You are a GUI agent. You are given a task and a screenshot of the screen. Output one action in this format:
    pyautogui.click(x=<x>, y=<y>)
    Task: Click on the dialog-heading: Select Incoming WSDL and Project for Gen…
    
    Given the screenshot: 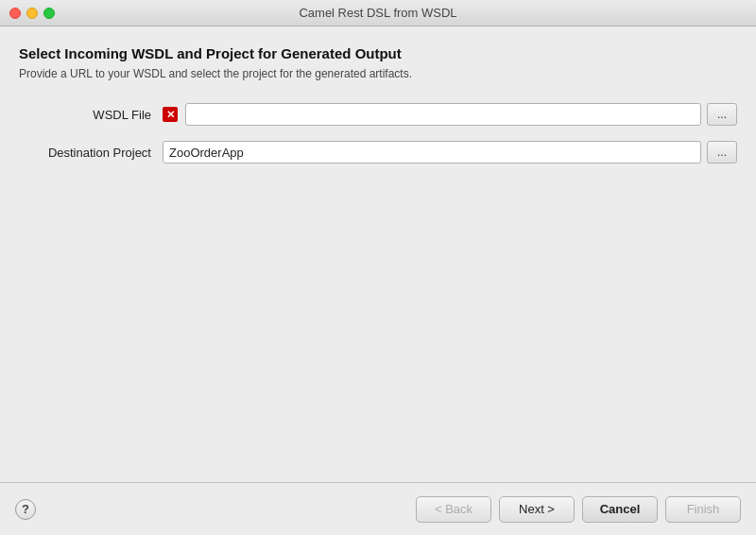 What is the action you would take?
    pyautogui.click(x=378, y=53)
    